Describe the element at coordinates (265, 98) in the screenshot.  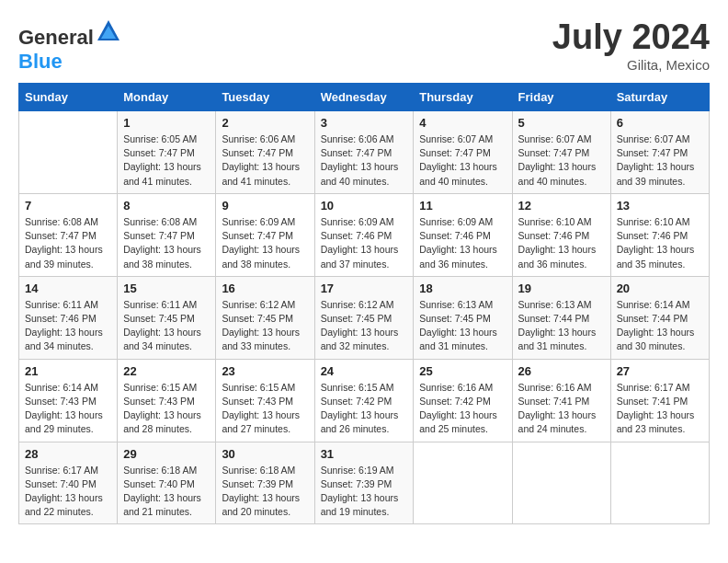
I see `day-of-week-header: Tuesday` at that location.